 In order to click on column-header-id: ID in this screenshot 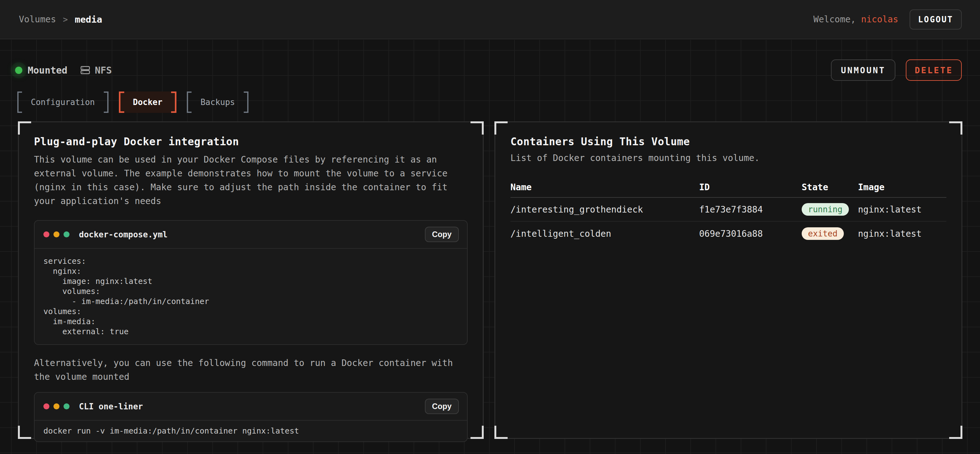, I will do `click(750, 187)`.